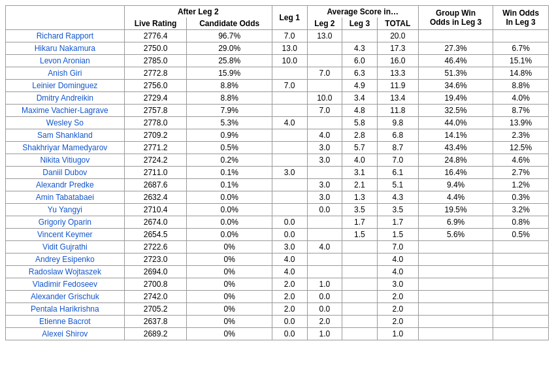 This screenshot has height=392, width=554. I want to click on player-grp-win: 19.4%, so click(455, 98).